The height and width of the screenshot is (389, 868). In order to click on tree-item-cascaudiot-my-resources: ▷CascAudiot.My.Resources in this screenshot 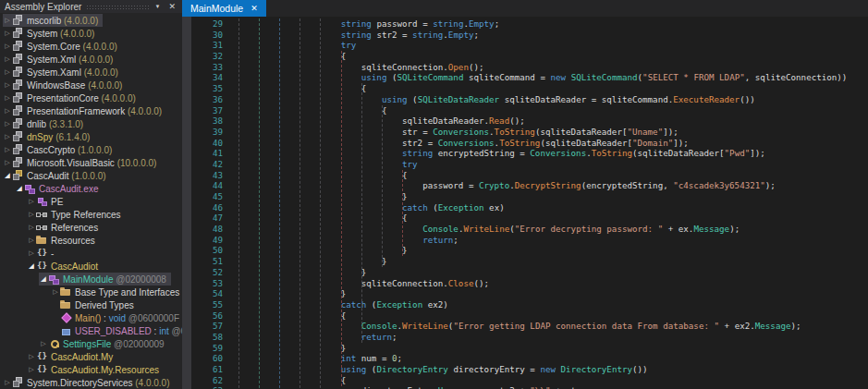, I will do `click(91, 370)`.